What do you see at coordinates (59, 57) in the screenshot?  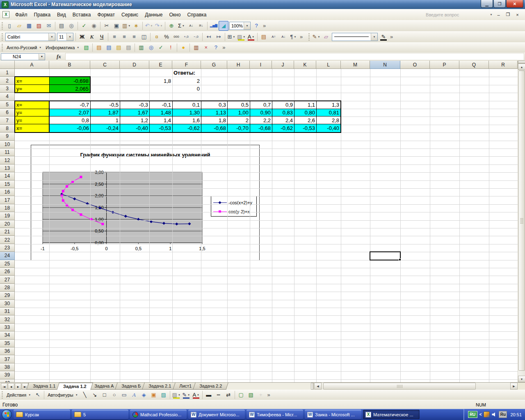 I see `insert-function-button: fx` at bounding box center [59, 57].